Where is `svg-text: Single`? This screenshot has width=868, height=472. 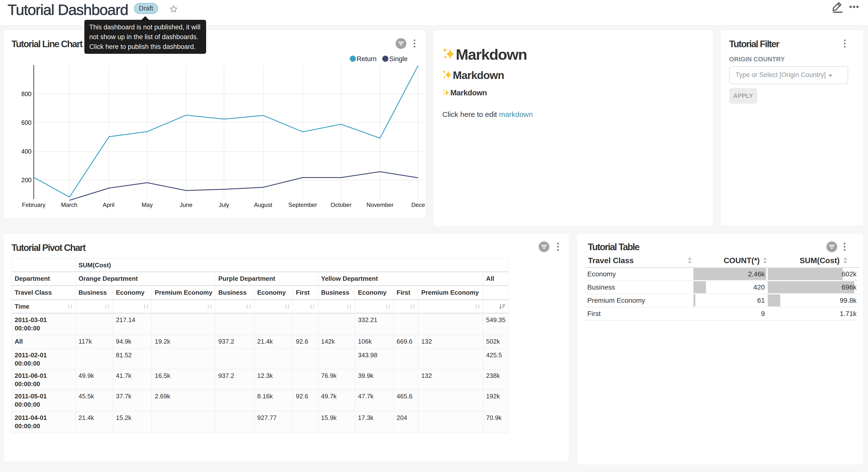
svg-text: Single is located at coordinates (398, 59).